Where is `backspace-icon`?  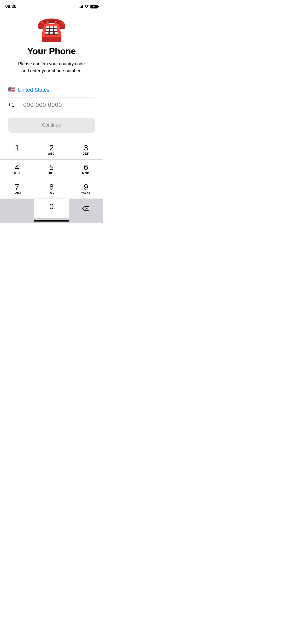 backspace-icon is located at coordinates (86, 209).